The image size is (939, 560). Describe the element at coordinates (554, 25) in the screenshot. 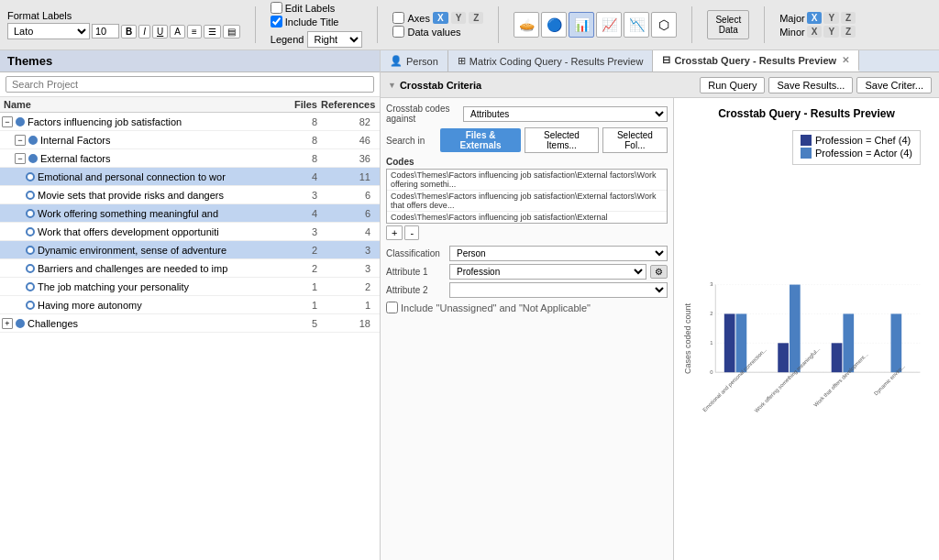

I see `chart-type-scatter: 🔵` at that location.